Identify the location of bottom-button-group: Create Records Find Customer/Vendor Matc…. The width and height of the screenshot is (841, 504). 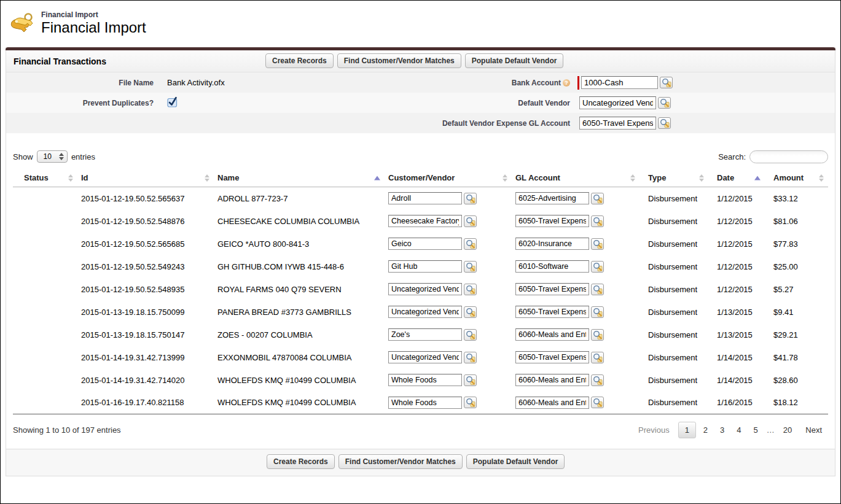
(415, 462).